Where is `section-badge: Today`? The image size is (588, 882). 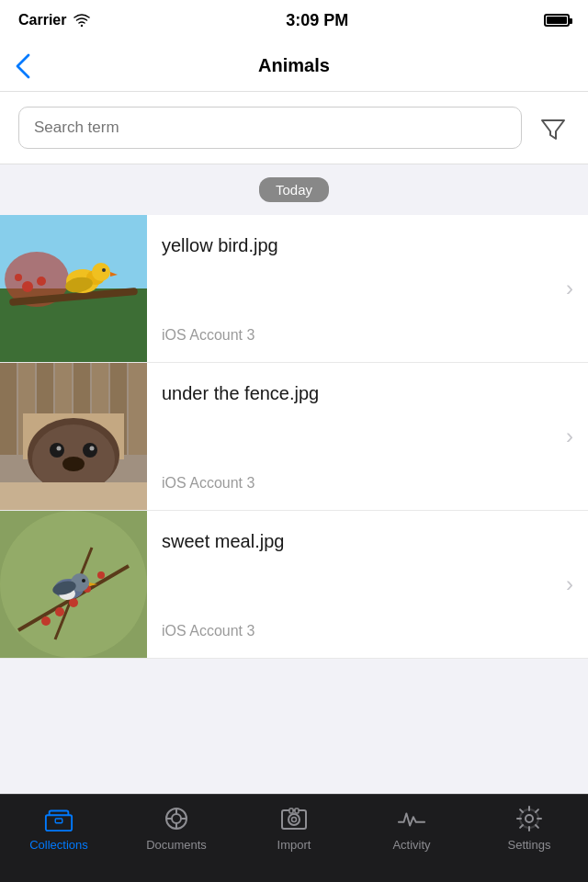
section-badge: Today is located at coordinates (294, 189).